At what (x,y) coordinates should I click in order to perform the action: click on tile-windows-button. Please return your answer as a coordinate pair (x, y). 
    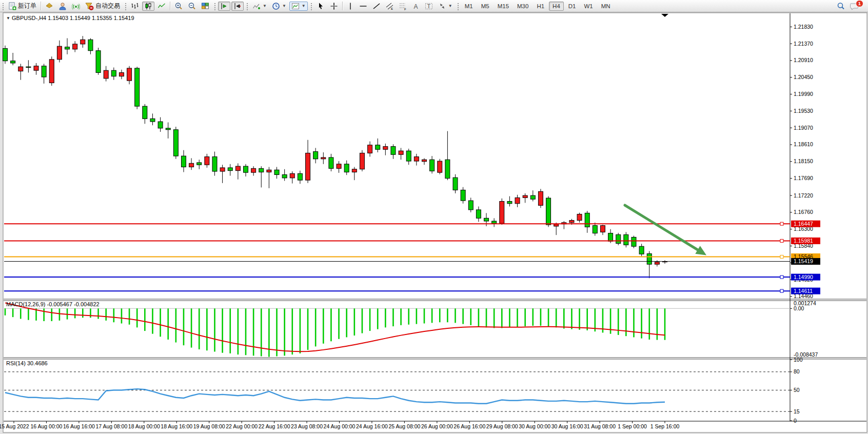
    Looking at the image, I should click on (205, 6).